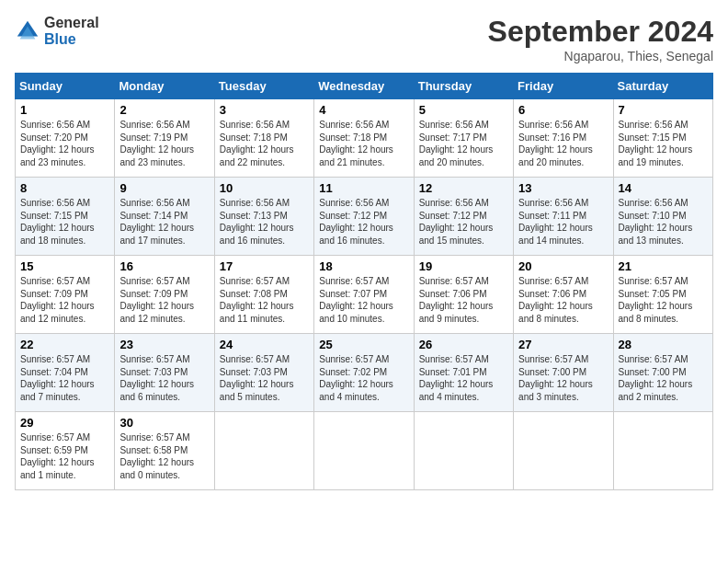  What do you see at coordinates (264, 217) in the screenshot?
I see `calendar-cell: 10Sunrise: 6:56 AMSunset: 7:13 PMDayligh…` at bounding box center [264, 217].